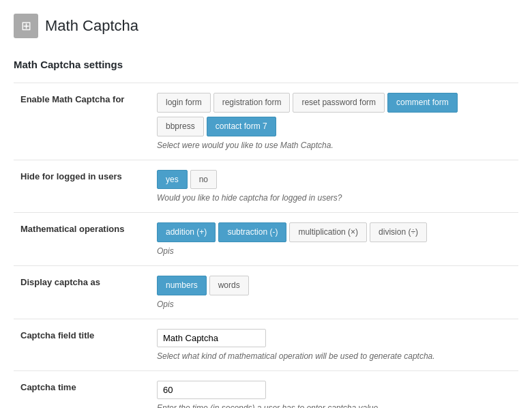 Image resolution: width=532 pixels, height=408 pixels. Describe the element at coordinates (82, 389) in the screenshot. I see `label-captcha-time: Captcha time` at that location.